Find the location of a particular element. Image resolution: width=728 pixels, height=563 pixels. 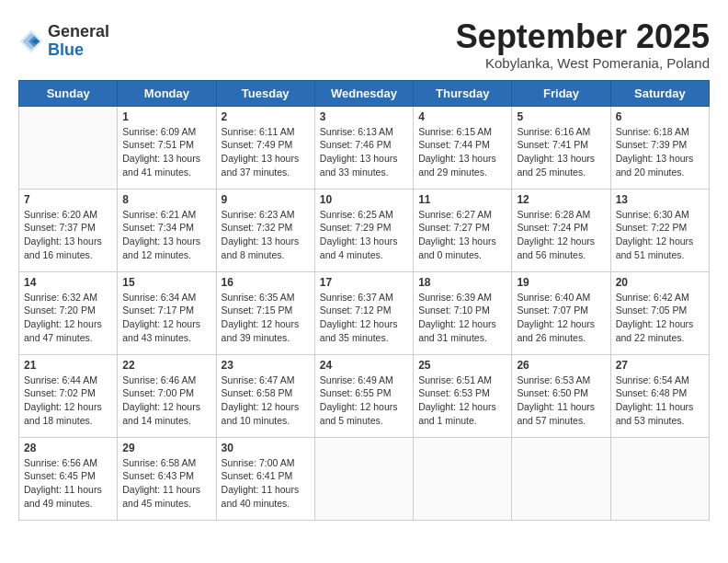

calendar-cell: 12Sunrise: 6:28 AMSunset: 7:24 PMDayligh… is located at coordinates (561, 230).